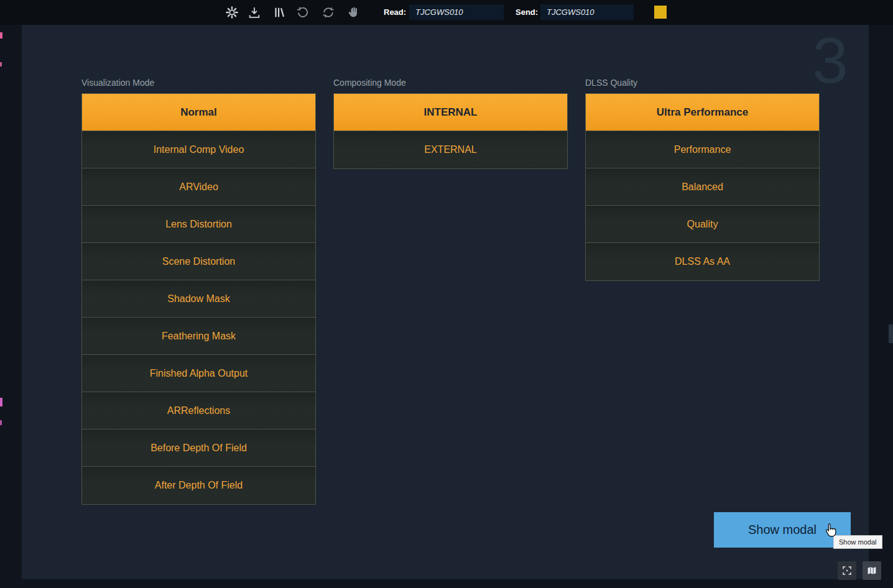 This screenshot has width=893, height=588. Describe the element at coordinates (450, 113) in the screenshot. I see `compositing-option: INTERNAL` at that location.